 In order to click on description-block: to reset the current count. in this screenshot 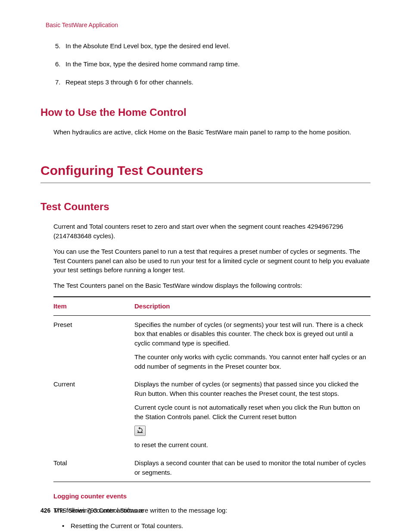, I will do `click(251, 445)`.